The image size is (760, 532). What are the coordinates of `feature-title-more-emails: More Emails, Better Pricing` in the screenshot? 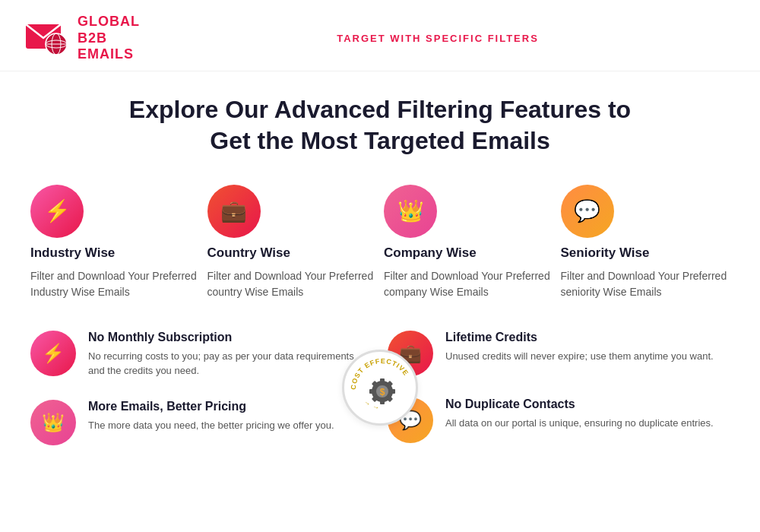 It's located at (211, 407).